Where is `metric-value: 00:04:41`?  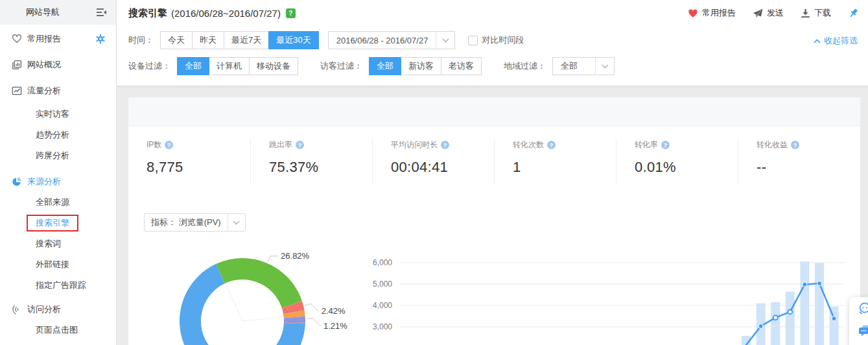
metric-value: 00:04:41 is located at coordinates (442, 167).